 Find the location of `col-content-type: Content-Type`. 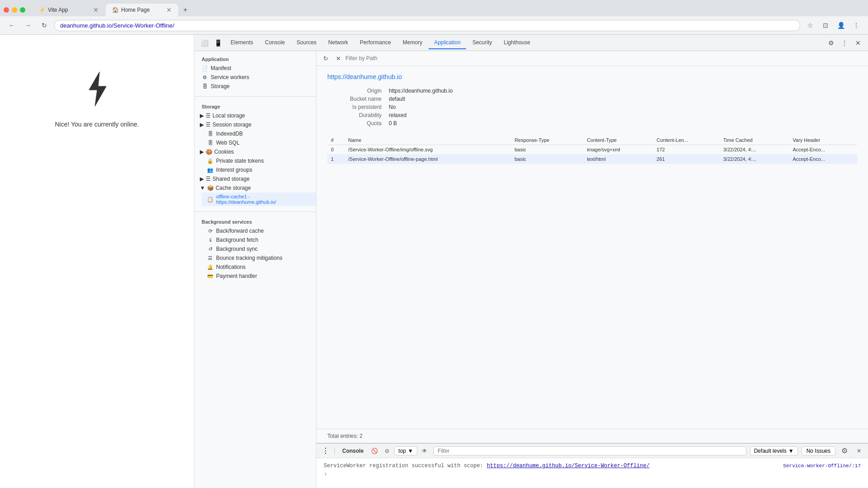

col-content-type: Content-Type is located at coordinates (618, 140).